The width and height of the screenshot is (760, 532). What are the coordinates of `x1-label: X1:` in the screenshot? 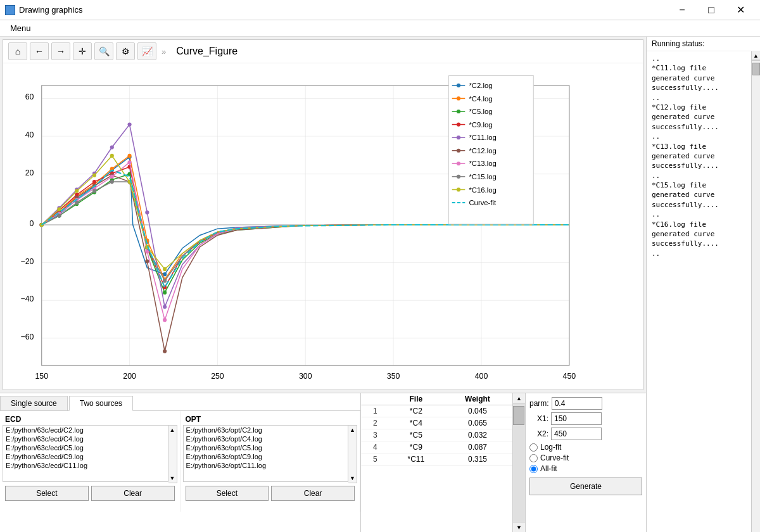 It's located at (539, 419).